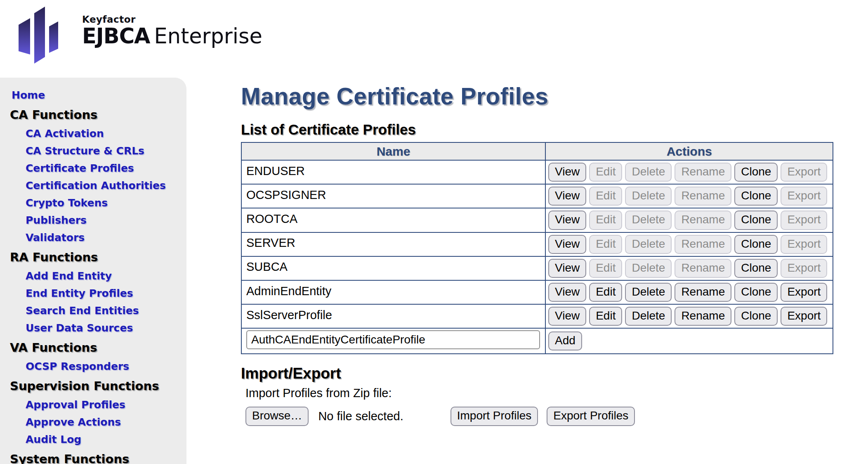  Describe the element at coordinates (535, 416) in the screenshot. I see `import-export-controls: Browse… No file selected. Import Profile…` at that location.